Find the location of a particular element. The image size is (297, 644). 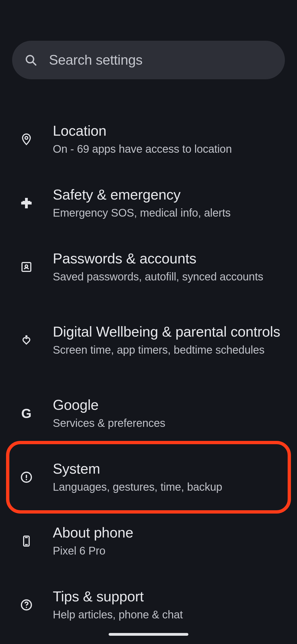

search-settings: Search settings is located at coordinates (148, 60).